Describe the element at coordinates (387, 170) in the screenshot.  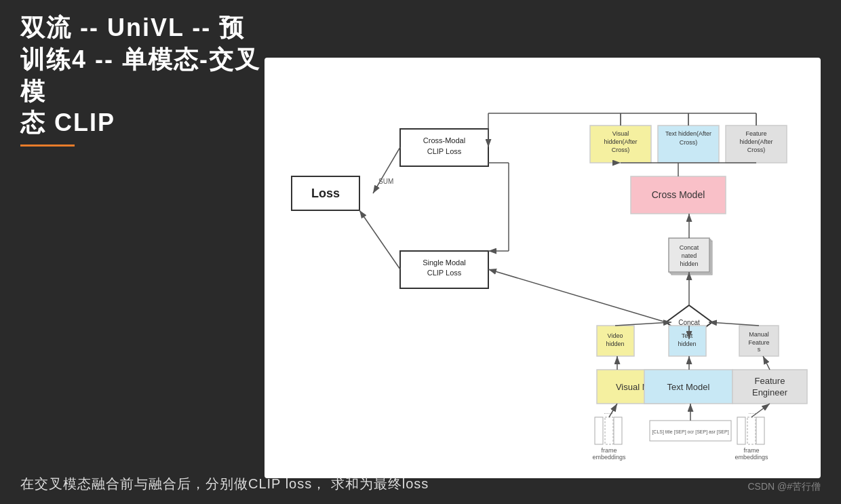
I see `arrow-crossmodal-to-loss` at that location.